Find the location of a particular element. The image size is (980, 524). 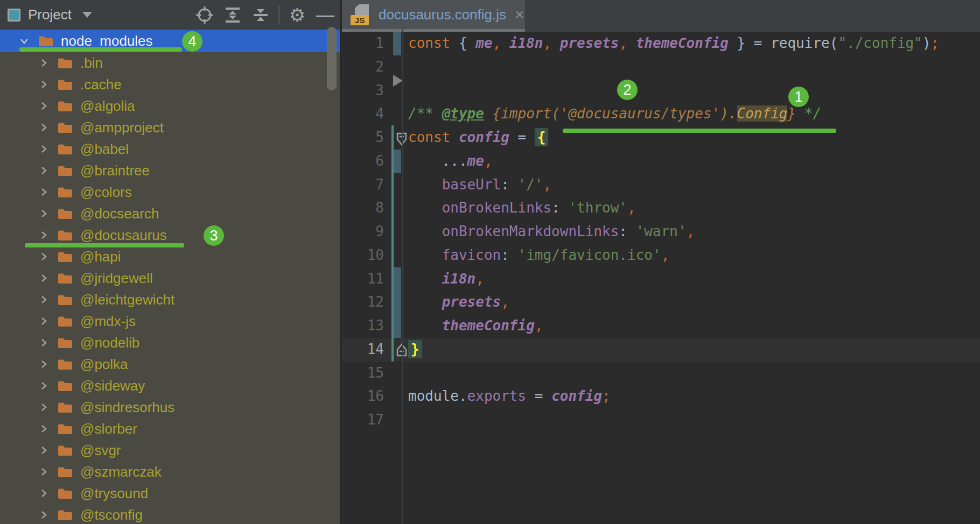

tree-item-hapi: @hapi is located at coordinates (170, 257).